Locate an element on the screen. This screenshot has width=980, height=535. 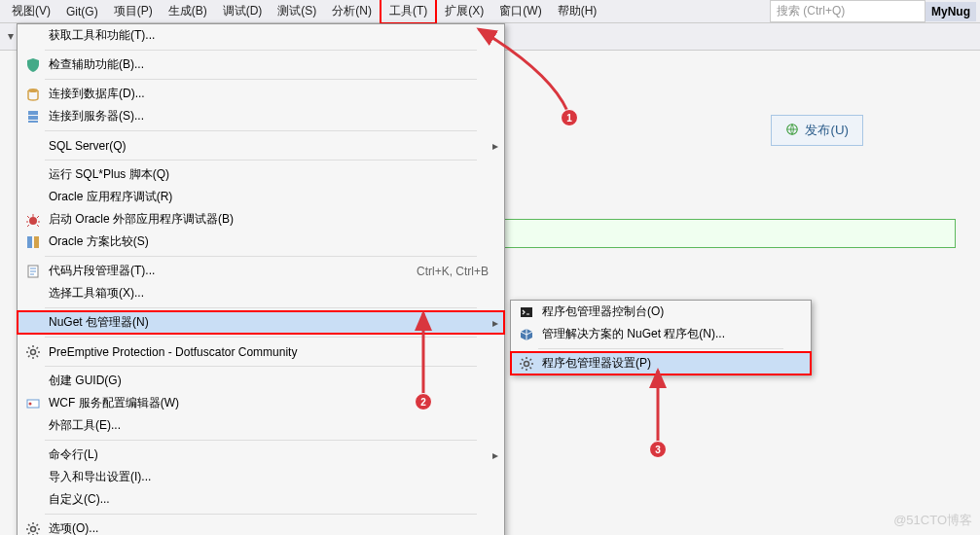
menu-item: 代码片段管理器(T)...Ctrl+K, Ctrl+B is located at coordinates (261, 270).